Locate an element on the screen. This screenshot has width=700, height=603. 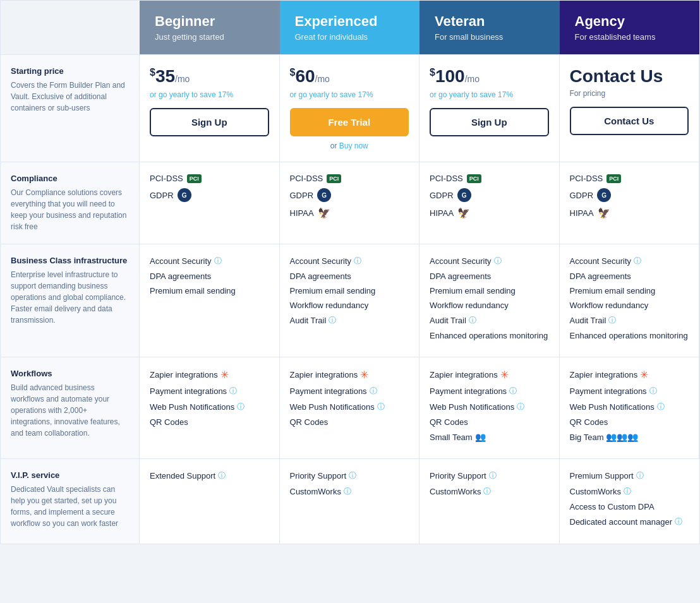
vip-label: V.I.P. service Dedicated Vault specialis… is located at coordinates (70, 501).